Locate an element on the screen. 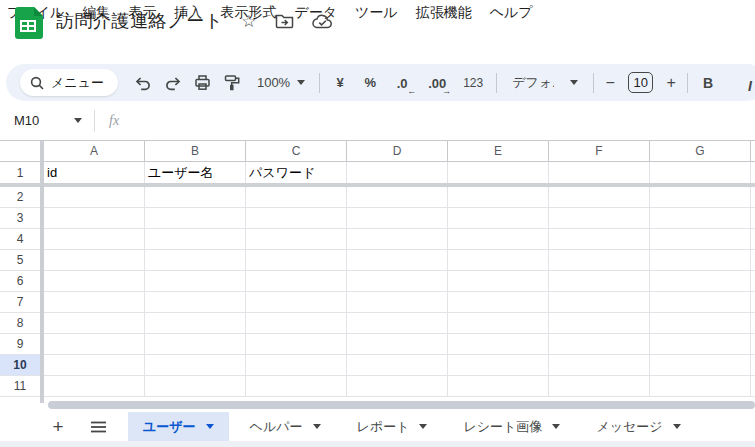 The image size is (755, 447). cell-F5 is located at coordinates (600, 260).